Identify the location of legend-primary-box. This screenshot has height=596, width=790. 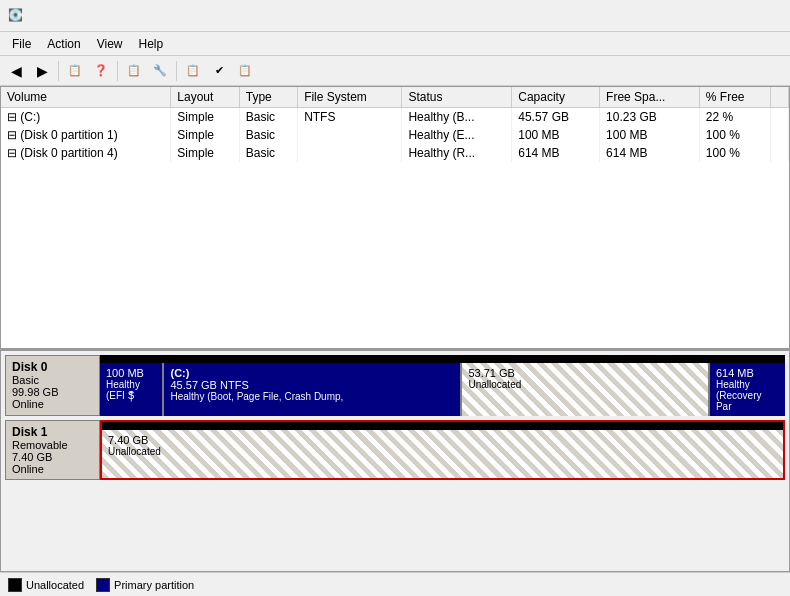
(103, 585).